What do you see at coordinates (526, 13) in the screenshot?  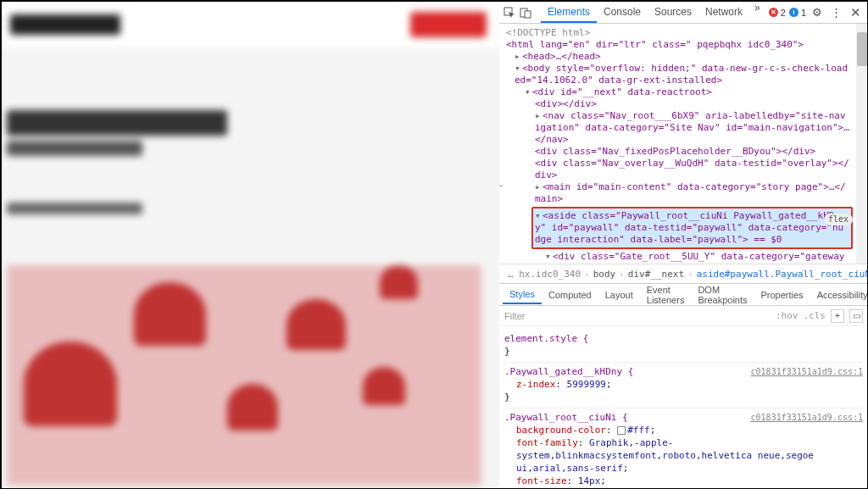 I see `device-toggle-icon` at bounding box center [526, 13].